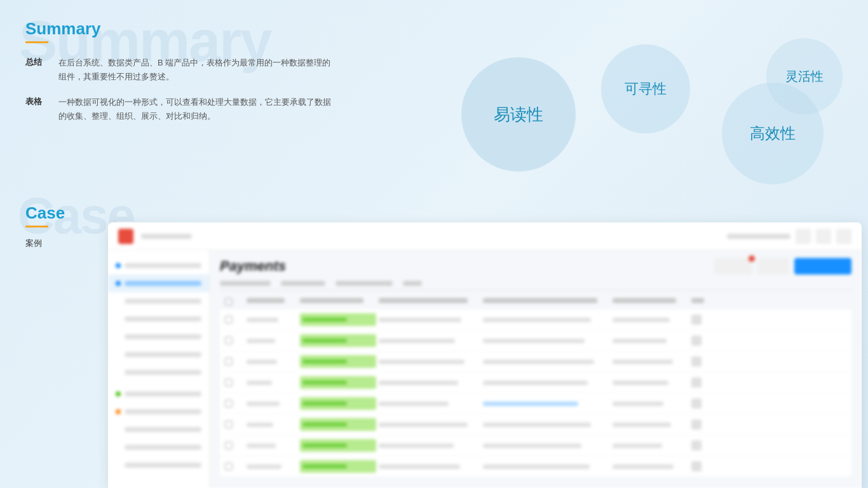  What do you see at coordinates (752, 259) in the screenshot?
I see `badge-dot` at bounding box center [752, 259].